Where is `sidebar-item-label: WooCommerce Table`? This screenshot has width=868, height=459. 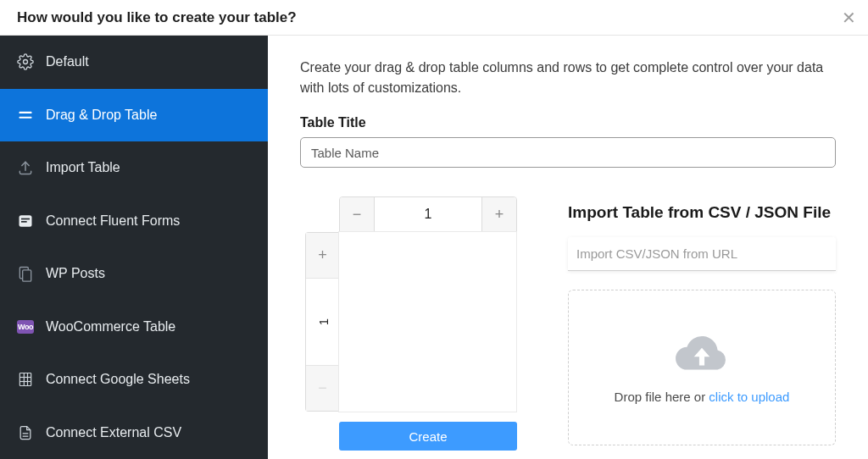 sidebar-item-label: WooCommerce Table is located at coordinates (110, 327).